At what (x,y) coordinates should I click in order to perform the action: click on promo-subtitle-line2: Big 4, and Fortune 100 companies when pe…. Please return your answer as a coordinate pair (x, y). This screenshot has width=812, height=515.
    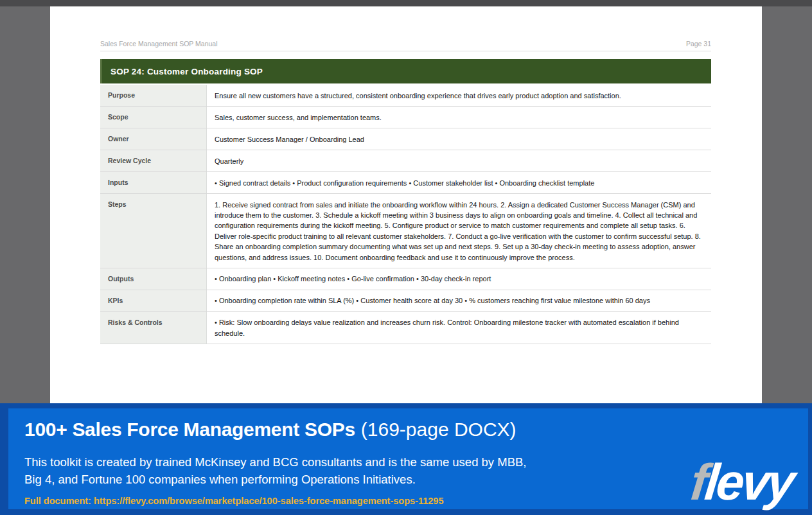
    Looking at the image, I should click on (275, 479).